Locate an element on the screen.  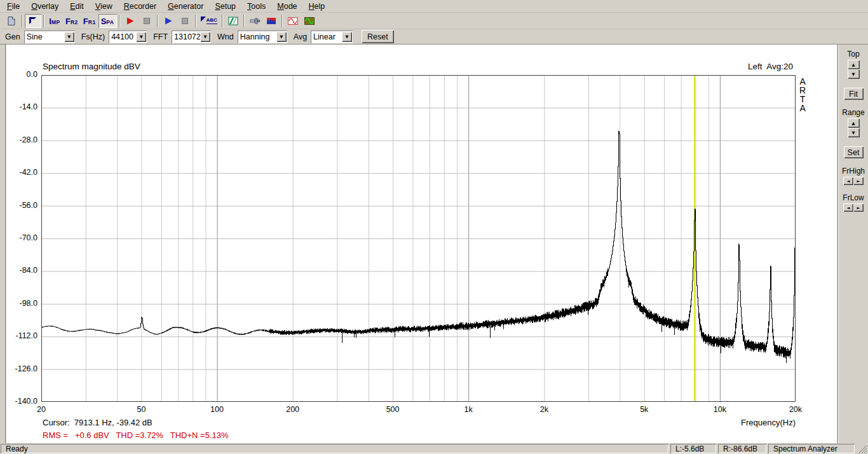
menu-item-file: File is located at coordinates (13, 6).